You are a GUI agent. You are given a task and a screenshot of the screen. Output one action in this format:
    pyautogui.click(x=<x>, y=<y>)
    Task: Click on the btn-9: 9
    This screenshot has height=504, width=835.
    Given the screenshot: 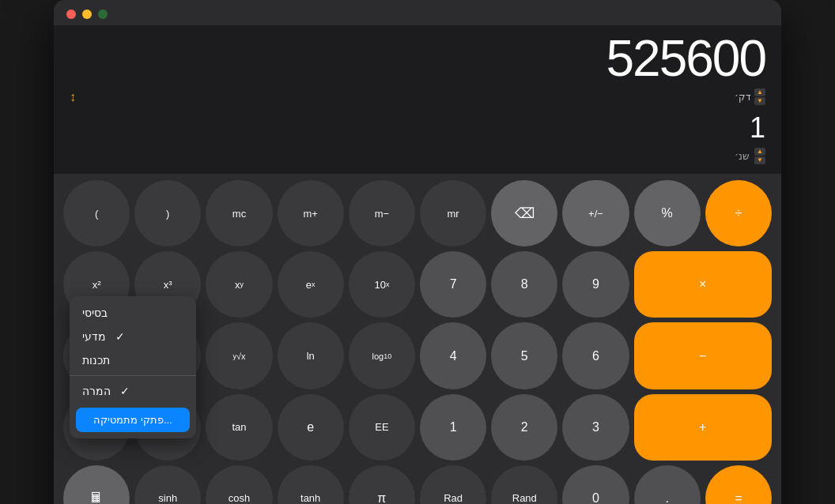 What is the action you would take?
    pyautogui.click(x=595, y=284)
    